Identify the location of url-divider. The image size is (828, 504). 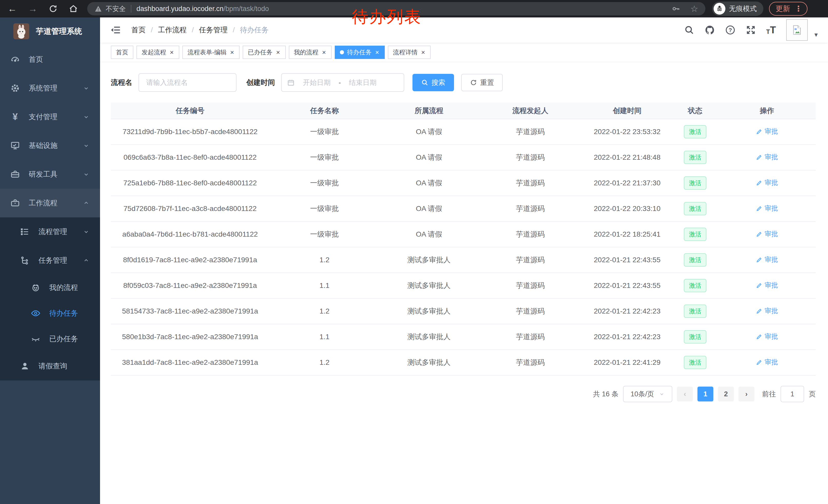
(131, 9).